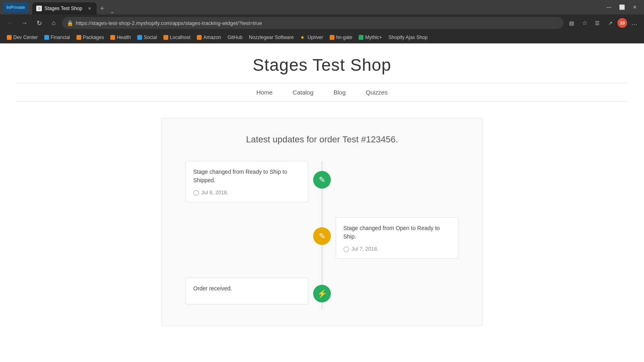  I want to click on tab-stages-test-shop: S Stages Test Shop ✕, so click(64, 8).